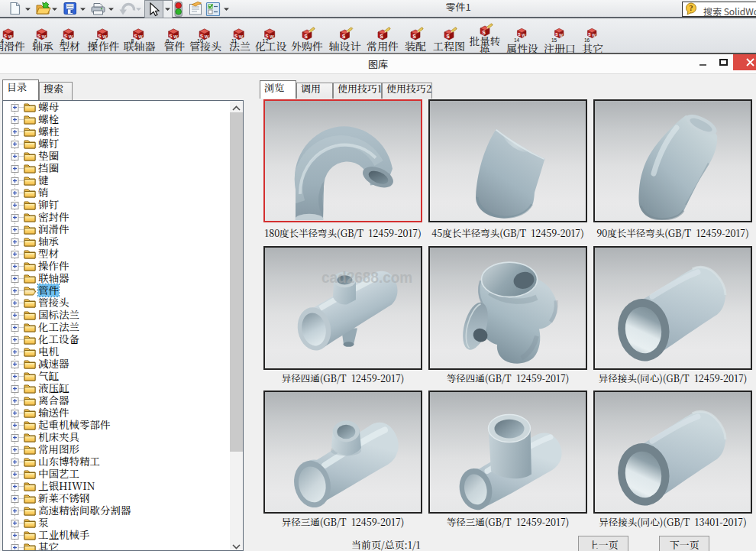  What do you see at coordinates (266, 41) in the screenshot?
I see `svg-text: 12` at bounding box center [266, 41].